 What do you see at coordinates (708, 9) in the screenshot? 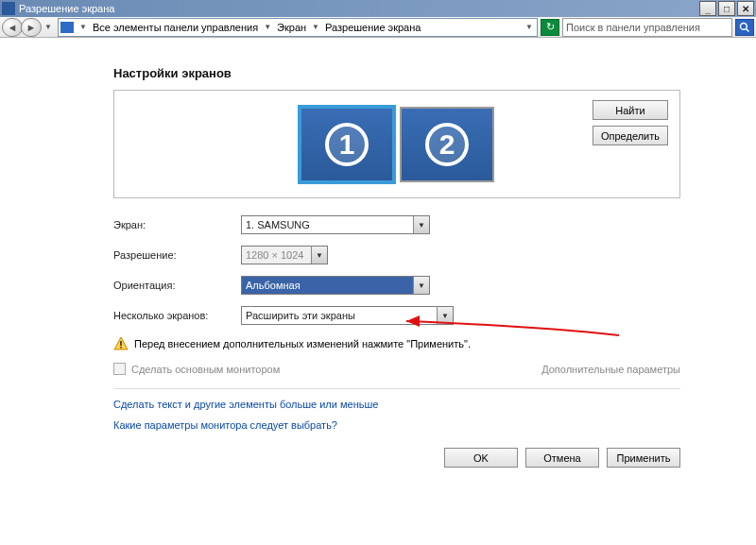
I see `minimize-button: _` at bounding box center [708, 9].